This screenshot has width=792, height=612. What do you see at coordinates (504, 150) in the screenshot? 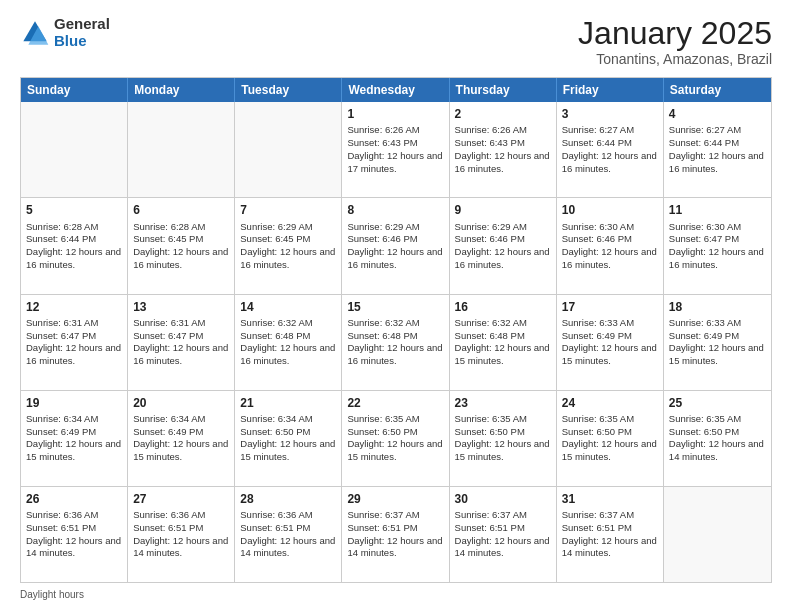
I see `calendar-day-2: 2Sunrise: 6:26 AMSunset: 6:43 PMDaylight…` at bounding box center [504, 150].